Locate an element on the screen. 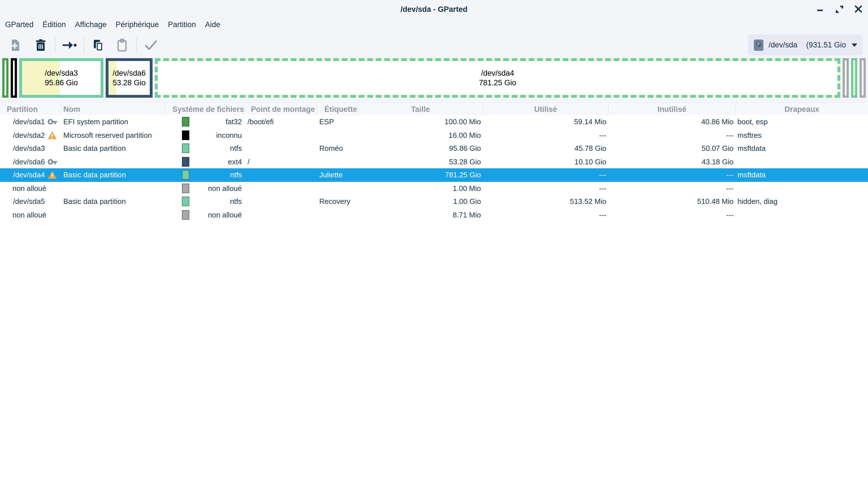 The image size is (868, 488). table-row-sda1: /dev/sda1 EFI system partition fat32 /bo… is located at coordinates (434, 122).